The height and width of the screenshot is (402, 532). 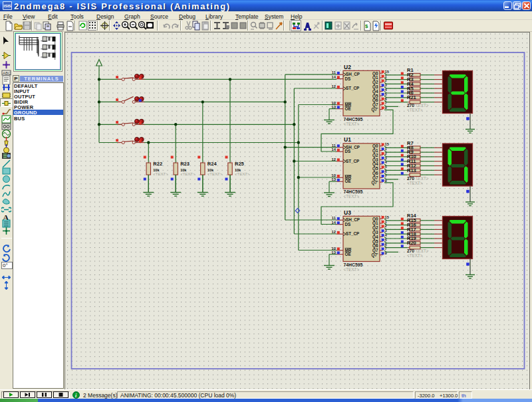 What do you see at coordinates (412, 243) in the screenshot?
I see `svg-text: R20` at bounding box center [412, 243].